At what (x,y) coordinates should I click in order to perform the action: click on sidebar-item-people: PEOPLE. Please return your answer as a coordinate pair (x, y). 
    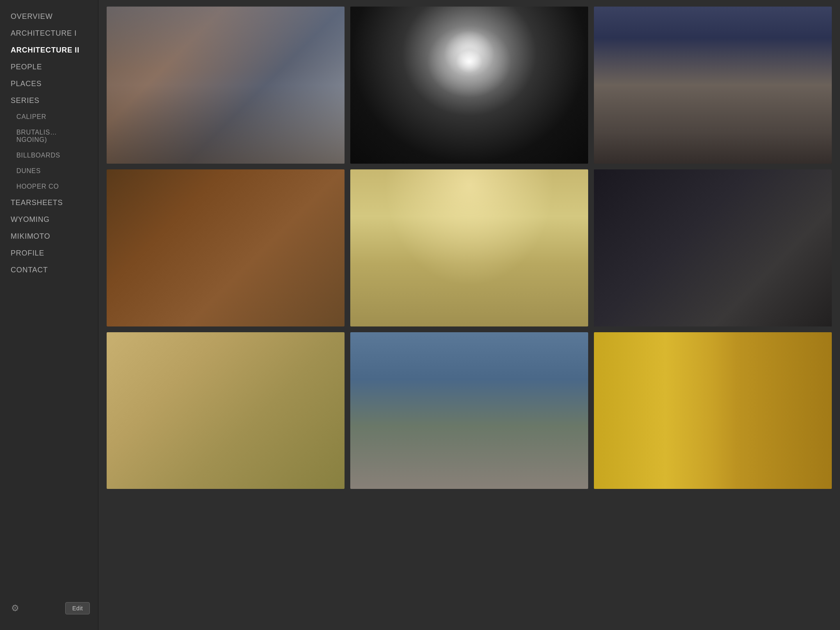
    Looking at the image, I should click on (49, 67).